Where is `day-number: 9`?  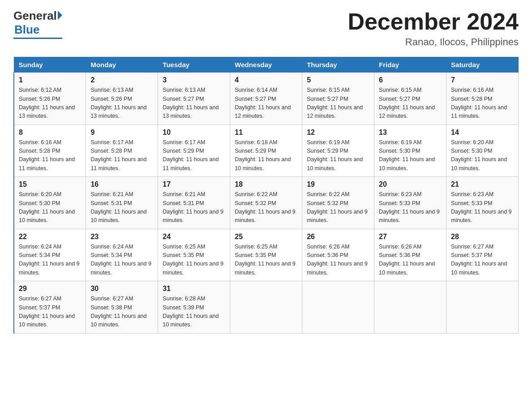 day-number: 9 is located at coordinates (122, 133).